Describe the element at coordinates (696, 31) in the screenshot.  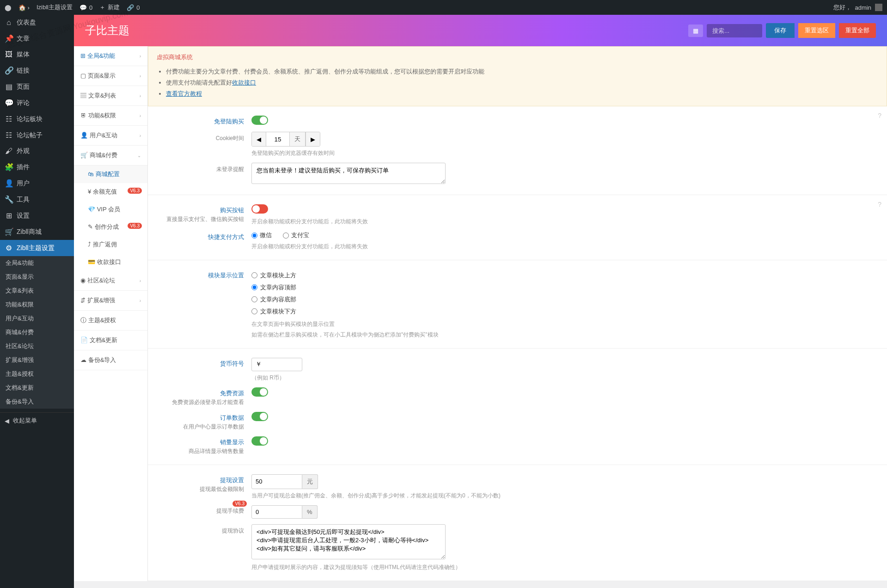
I see `grid-icon-button: ▦` at that location.